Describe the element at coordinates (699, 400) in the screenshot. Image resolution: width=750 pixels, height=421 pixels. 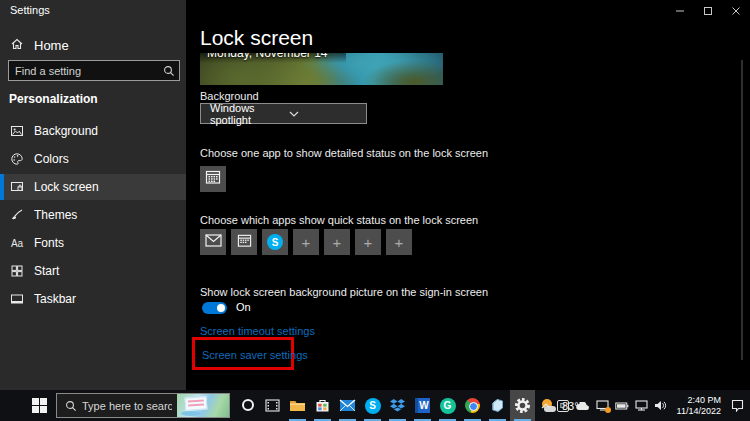
I see `clock-time: 2:40 PM` at that location.